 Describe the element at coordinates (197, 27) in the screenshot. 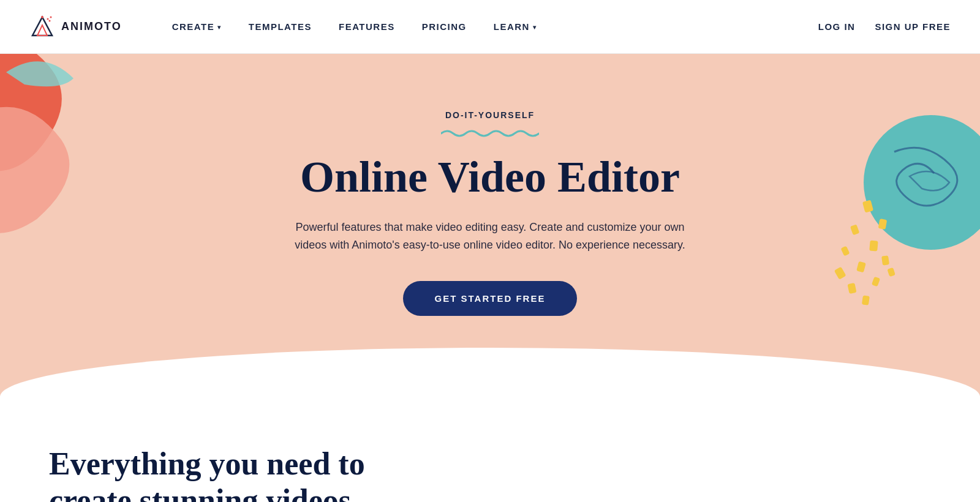

I see `nav-create: CREATE ▾` at that location.